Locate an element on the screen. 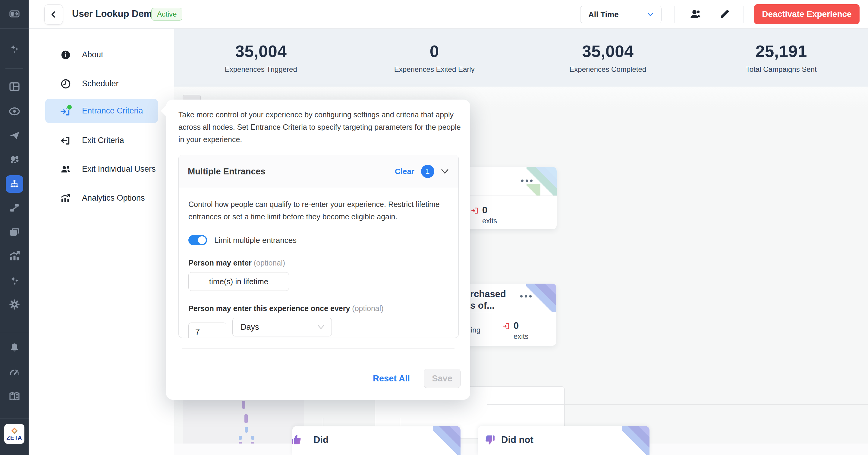  sidebar-item-label: Exit Criteria is located at coordinates (103, 140).